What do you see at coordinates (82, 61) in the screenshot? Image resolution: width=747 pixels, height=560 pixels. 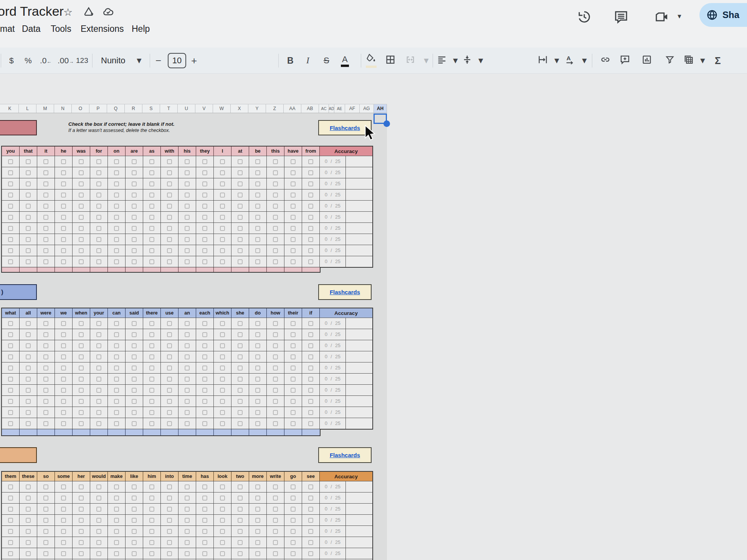 I see `more-formats-button: 123` at bounding box center [82, 61].